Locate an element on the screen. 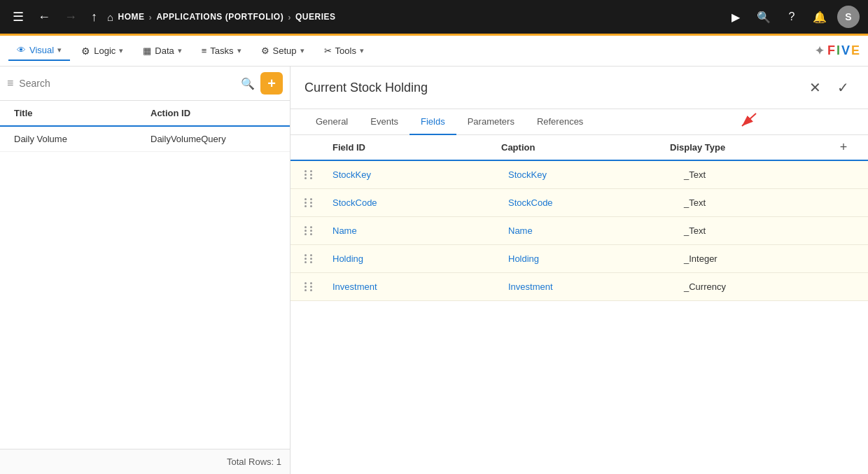  field-id-holding: Holding is located at coordinates (414, 259).